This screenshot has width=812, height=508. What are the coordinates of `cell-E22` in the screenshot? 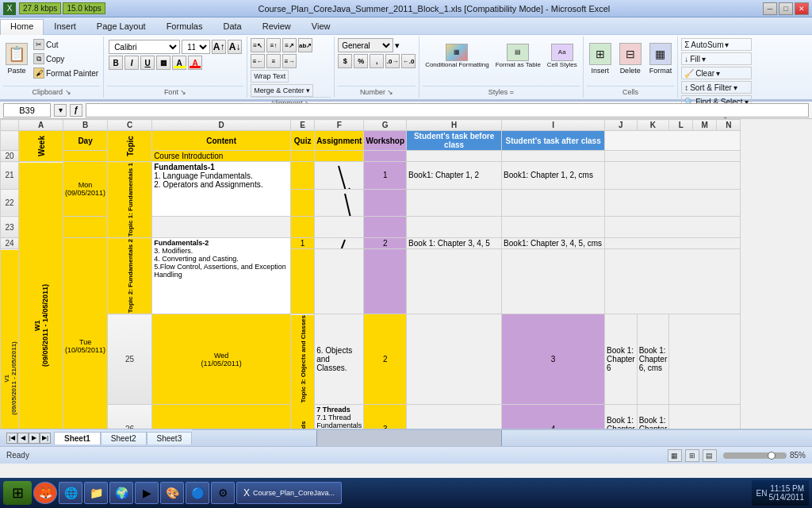 It's located at (303, 203).